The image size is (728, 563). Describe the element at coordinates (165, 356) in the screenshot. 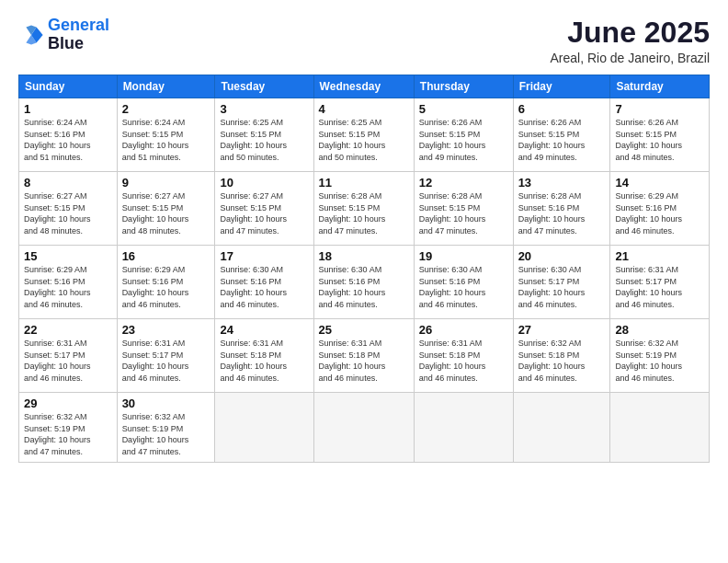

I see `calendar-day-cell: 23Sunrise: 6:31 AM Sunset: 5:17 PM Dayli…` at that location.